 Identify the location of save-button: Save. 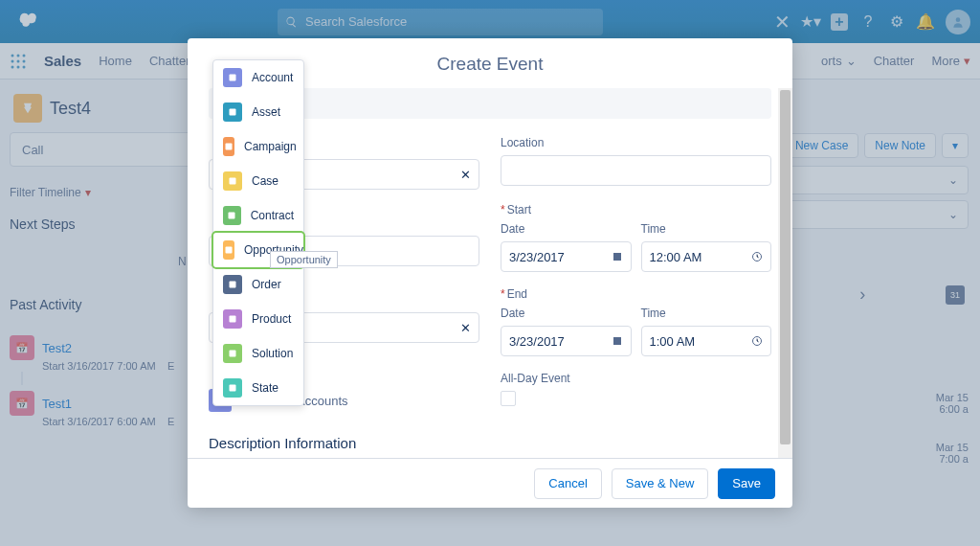
(746, 484).